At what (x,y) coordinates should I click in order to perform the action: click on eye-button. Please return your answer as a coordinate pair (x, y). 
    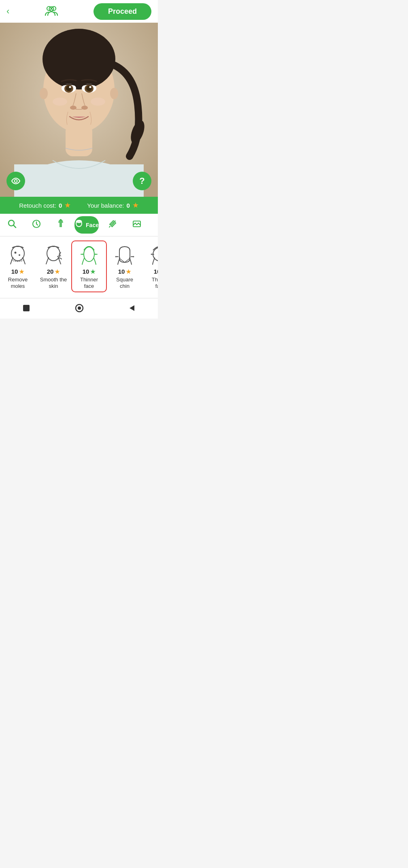
    Looking at the image, I should click on (16, 181).